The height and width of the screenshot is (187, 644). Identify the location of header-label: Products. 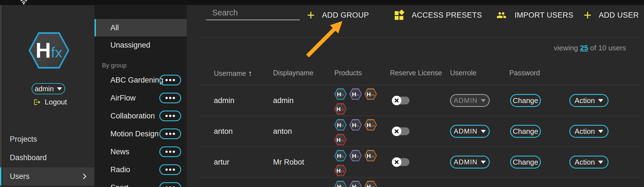
(348, 73).